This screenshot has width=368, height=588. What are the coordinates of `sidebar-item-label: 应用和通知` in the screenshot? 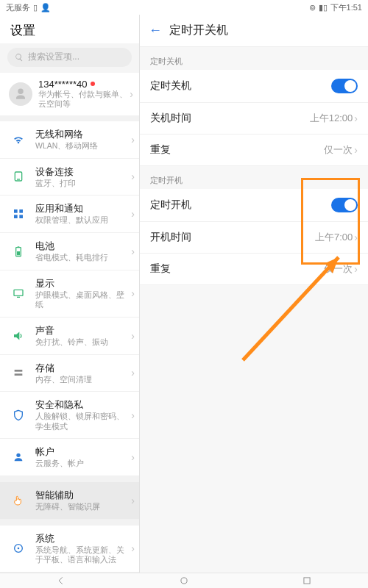 It's located at (82, 209).